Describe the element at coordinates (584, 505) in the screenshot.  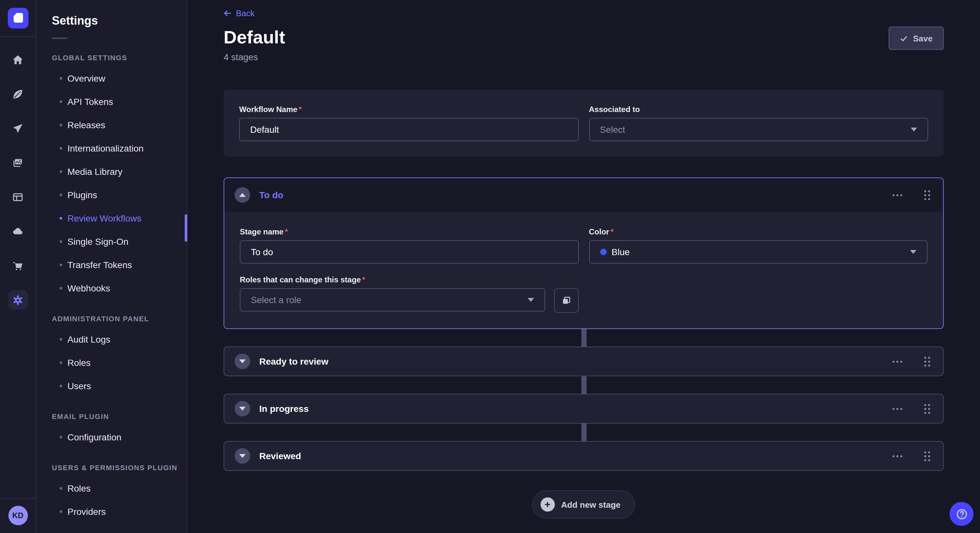
I see `add-new-stage-button: + Add new stage` at that location.